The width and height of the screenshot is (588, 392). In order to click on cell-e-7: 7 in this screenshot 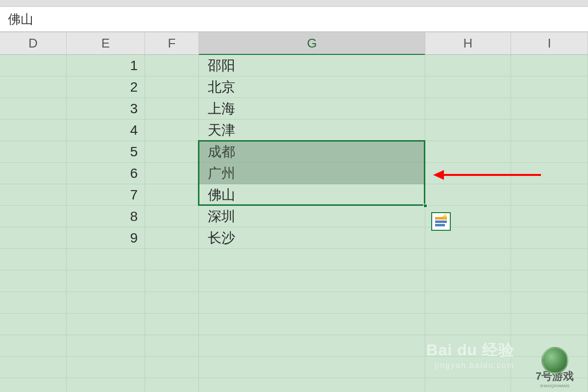, I will do `click(106, 195)`.